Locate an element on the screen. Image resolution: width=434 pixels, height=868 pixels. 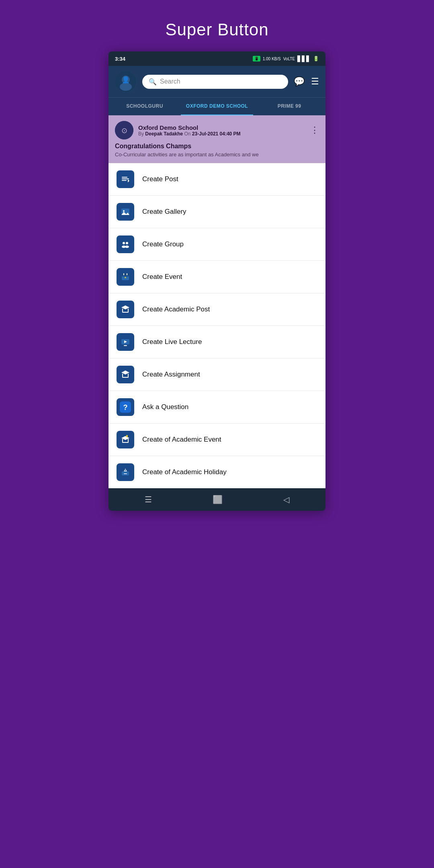
tab-prime99: PRIME 99 is located at coordinates (289, 106).